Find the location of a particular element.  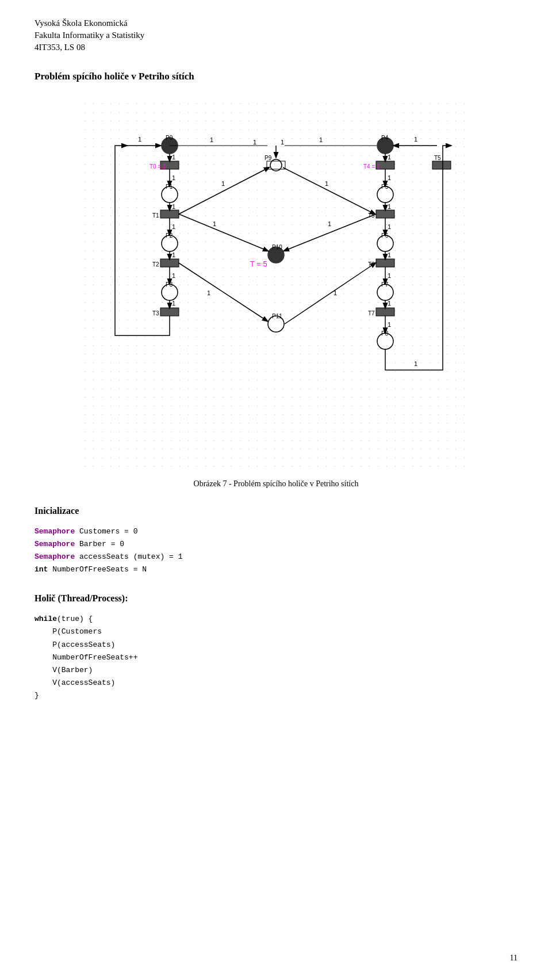

svg-text: P9 is located at coordinates (268, 158).